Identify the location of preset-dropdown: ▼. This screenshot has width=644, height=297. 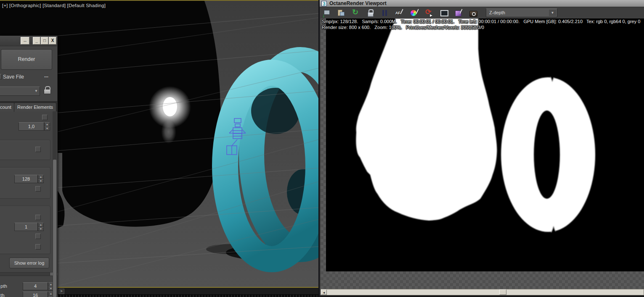
(20, 91).